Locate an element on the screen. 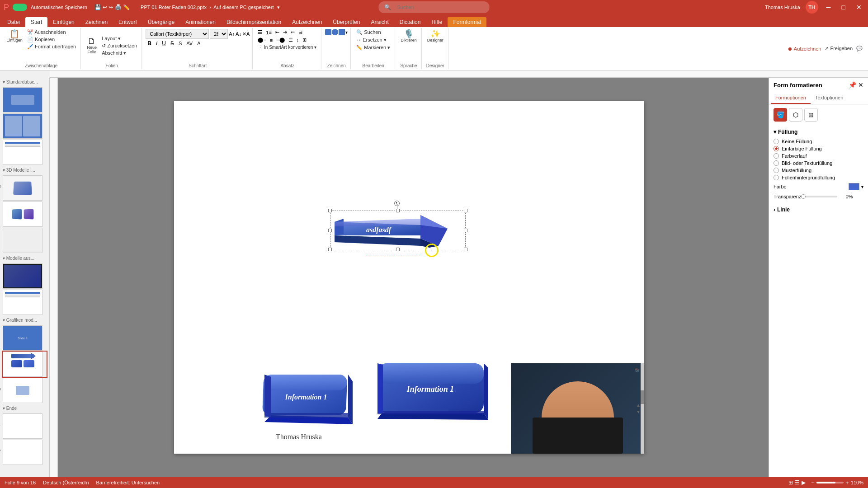 The height and width of the screenshot is (488, 868). group-header-grafiken: ▾ Grafiken mod... is located at coordinates (24, 320).